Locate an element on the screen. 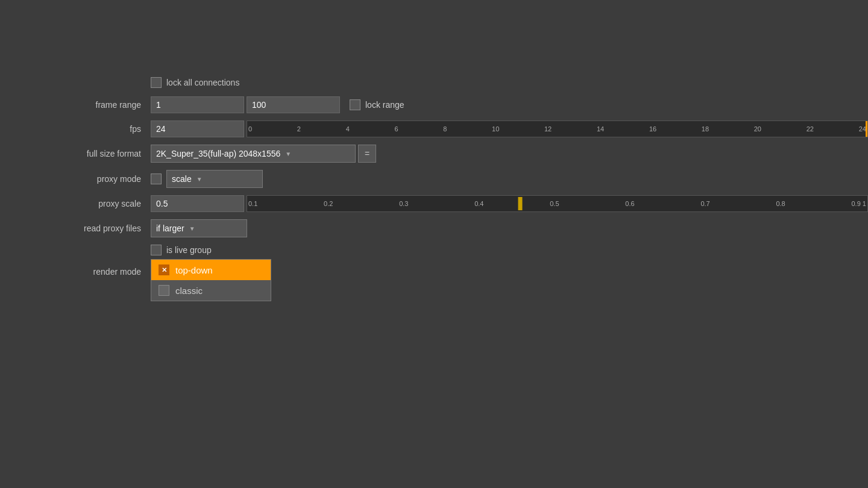 This screenshot has height=488, width=868. is-live-group-label: is live group is located at coordinates (189, 250).